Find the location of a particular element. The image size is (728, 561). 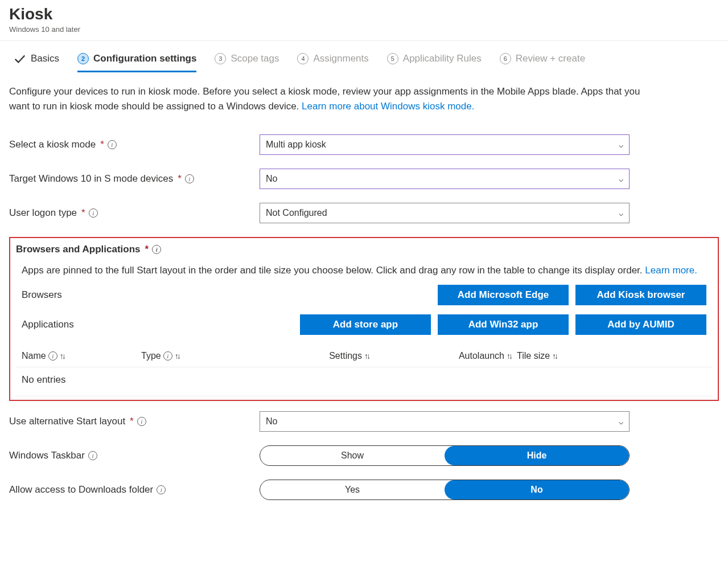

add-store-app-button: Add store app is located at coordinates (365, 325).